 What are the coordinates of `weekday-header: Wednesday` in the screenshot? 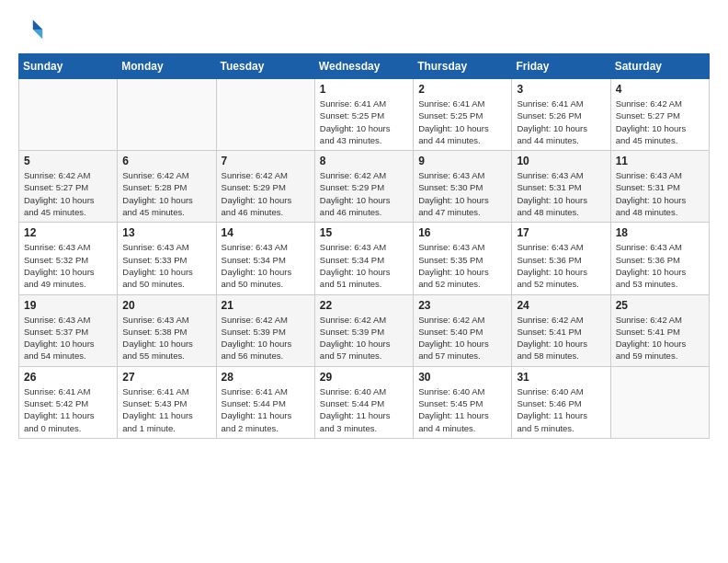 It's located at (364, 66).